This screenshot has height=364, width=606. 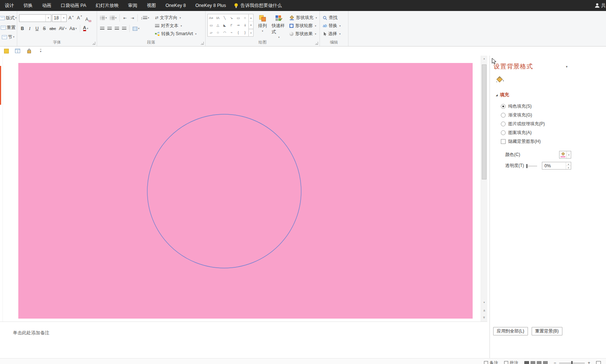 I want to click on option-hide-background: 隐藏背景图形(H), so click(x=553, y=141).